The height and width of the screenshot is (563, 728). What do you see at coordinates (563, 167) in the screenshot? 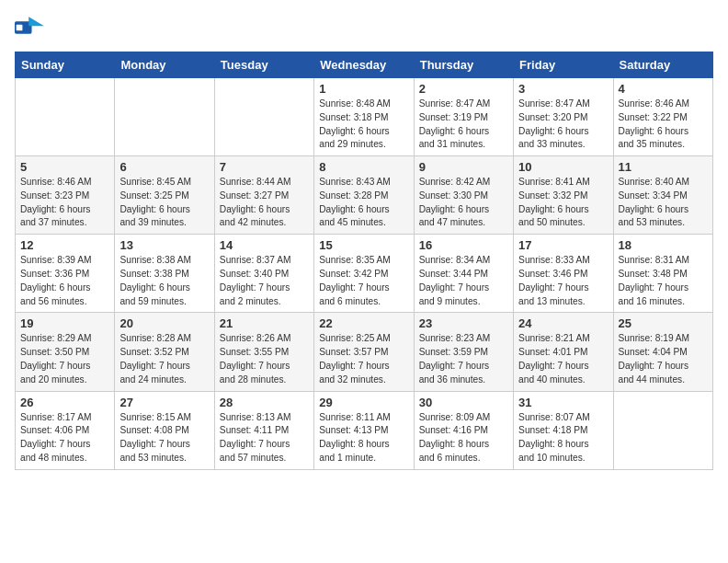
I see `day-number: 10` at bounding box center [563, 167].